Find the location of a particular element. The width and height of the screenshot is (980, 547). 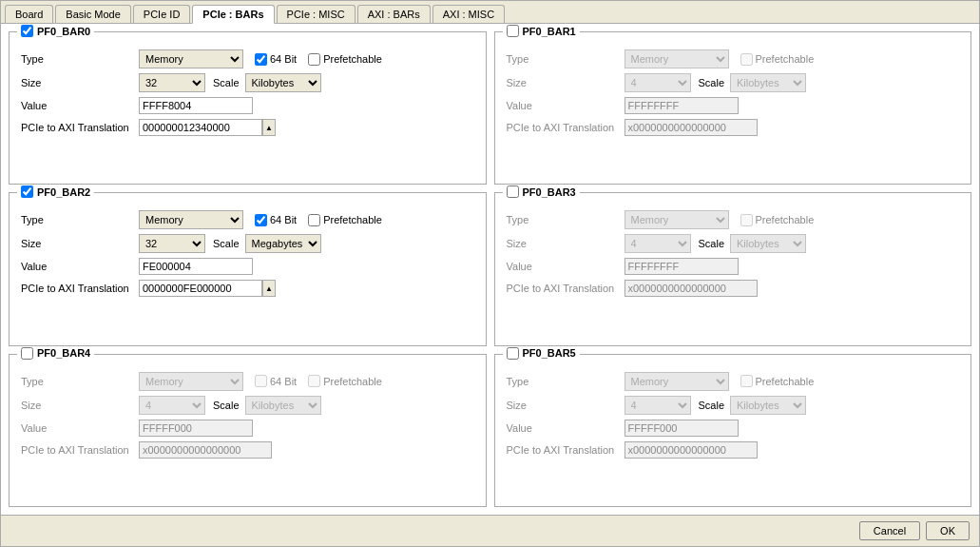

bar1-prefetchable-checkbox is located at coordinates (747, 59).